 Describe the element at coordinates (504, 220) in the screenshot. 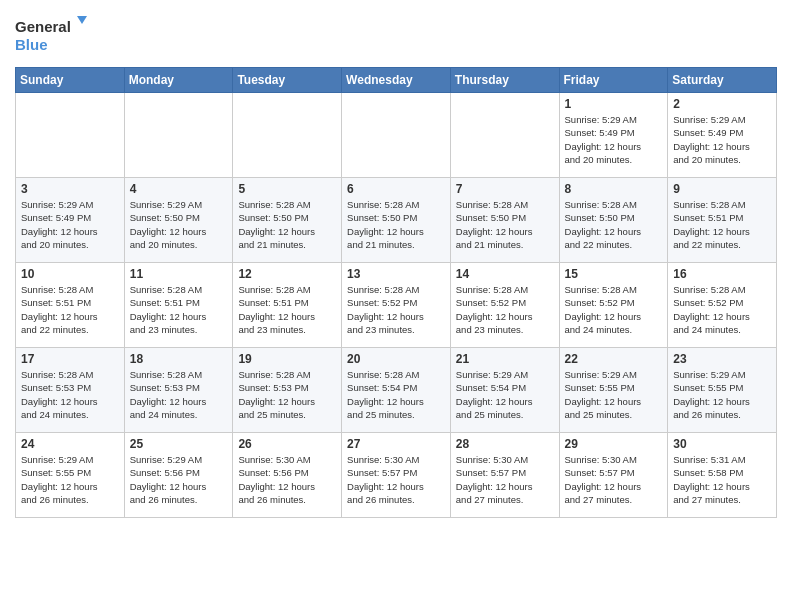

I see `calendar-cell: 7Sunrise: 5:28 AM Sunset: 5:50 PM Daylig…` at that location.